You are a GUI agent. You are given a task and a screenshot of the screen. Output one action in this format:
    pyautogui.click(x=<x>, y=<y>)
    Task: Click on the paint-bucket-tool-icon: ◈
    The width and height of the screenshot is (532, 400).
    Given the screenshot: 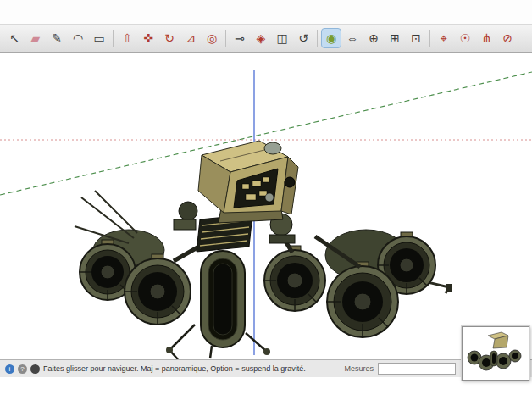 What is the action you would take?
    pyautogui.click(x=261, y=38)
    